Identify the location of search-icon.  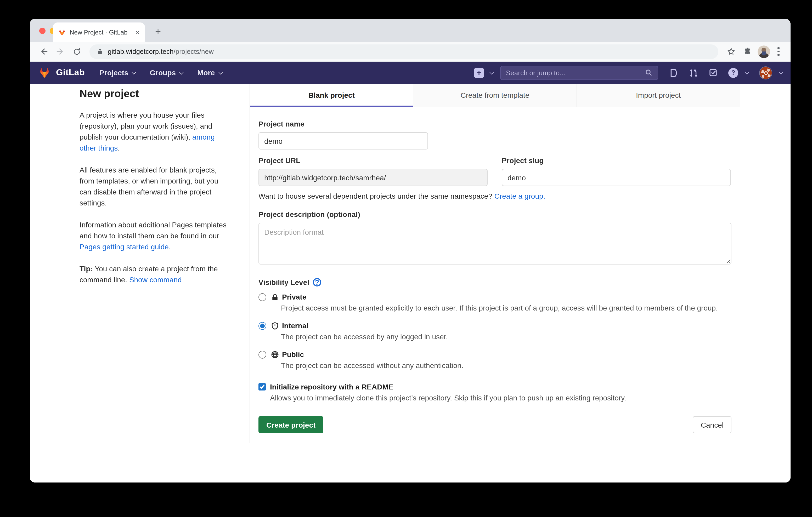
(649, 73).